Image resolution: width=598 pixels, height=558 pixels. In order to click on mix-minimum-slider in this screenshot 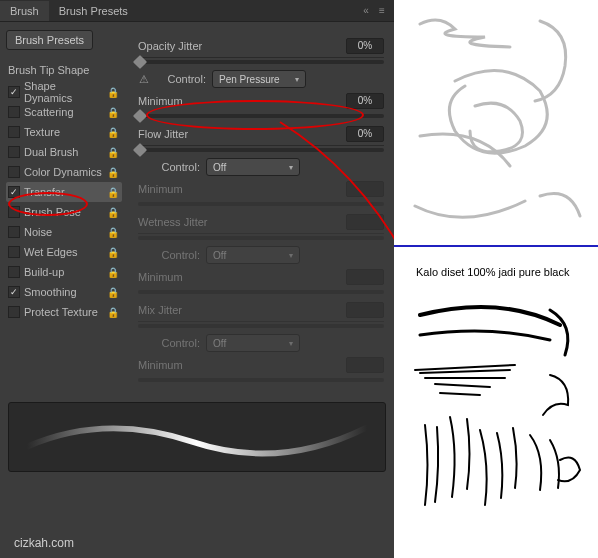, I will do `click(261, 380)`.